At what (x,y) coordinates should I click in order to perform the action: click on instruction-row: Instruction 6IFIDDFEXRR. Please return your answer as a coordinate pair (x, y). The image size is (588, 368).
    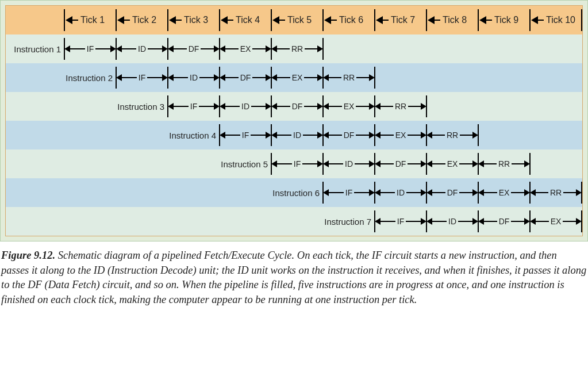
    Looking at the image, I should click on (294, 193).